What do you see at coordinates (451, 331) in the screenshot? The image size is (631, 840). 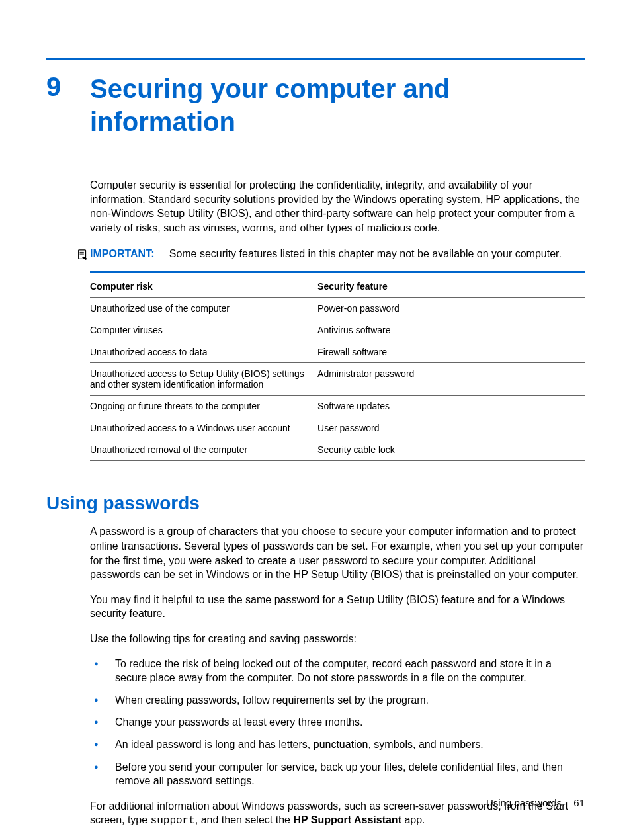 I see `table-cell: Antivirus software` at bounding box center [451, 331].